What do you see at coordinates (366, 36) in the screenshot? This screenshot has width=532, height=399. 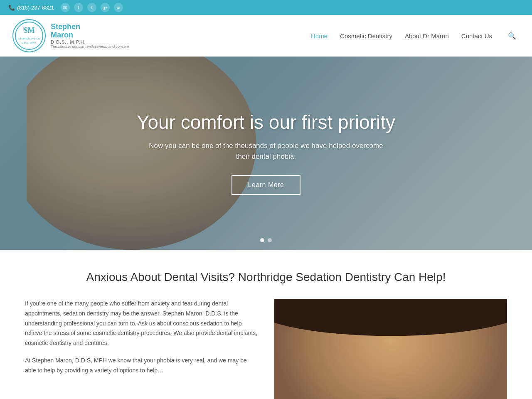 I see `nav-cosmetic-dentistry: Cosmetic Dentistry` at bounding box center [366, 36].